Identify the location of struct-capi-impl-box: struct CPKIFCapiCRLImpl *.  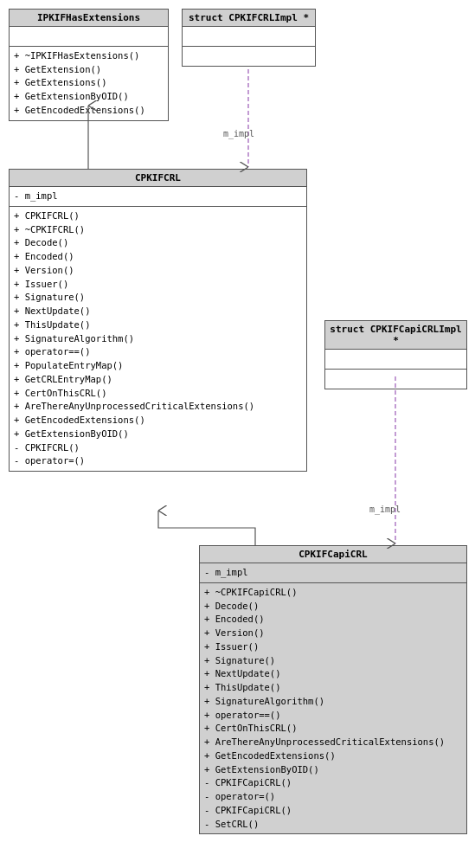
(396, 355).